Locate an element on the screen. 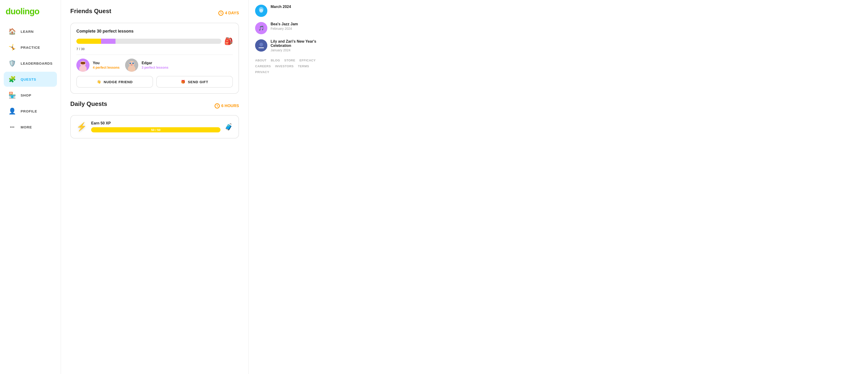 The width and height of the screenshot is (868, 374). sidebar-item-label-learn: LEARN is located at coordinates (27, 32).